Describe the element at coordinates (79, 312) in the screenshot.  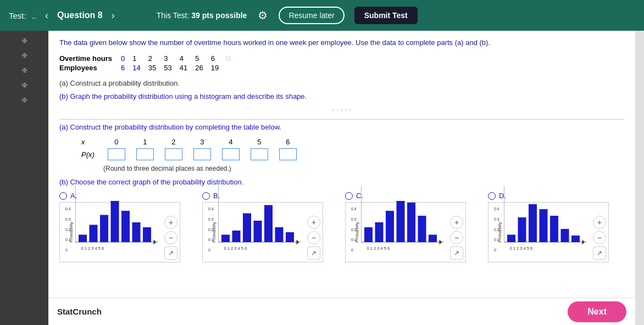
I see `statcrunch-label: StatCrunch` at that location.